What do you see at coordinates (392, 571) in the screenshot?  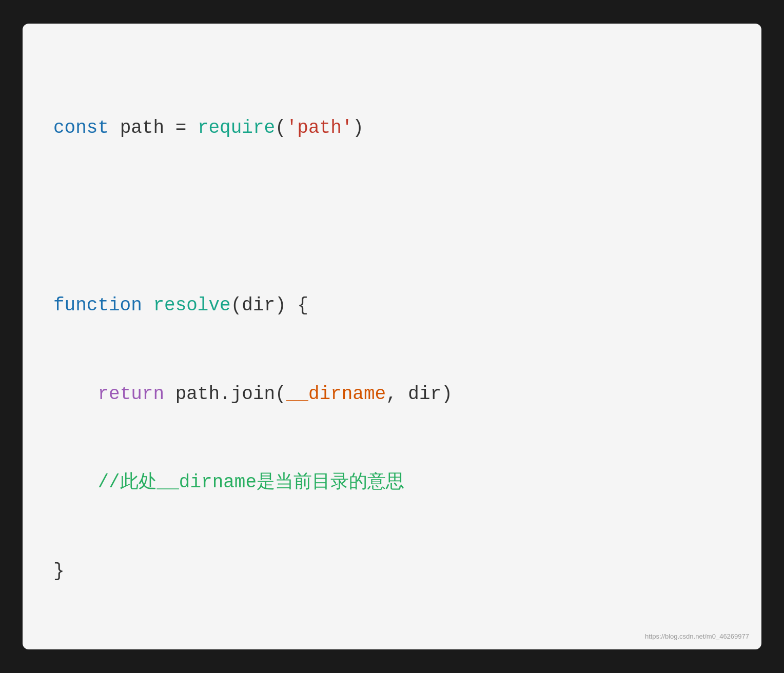 I see `line-6: }` at bounding box center [392, 571].